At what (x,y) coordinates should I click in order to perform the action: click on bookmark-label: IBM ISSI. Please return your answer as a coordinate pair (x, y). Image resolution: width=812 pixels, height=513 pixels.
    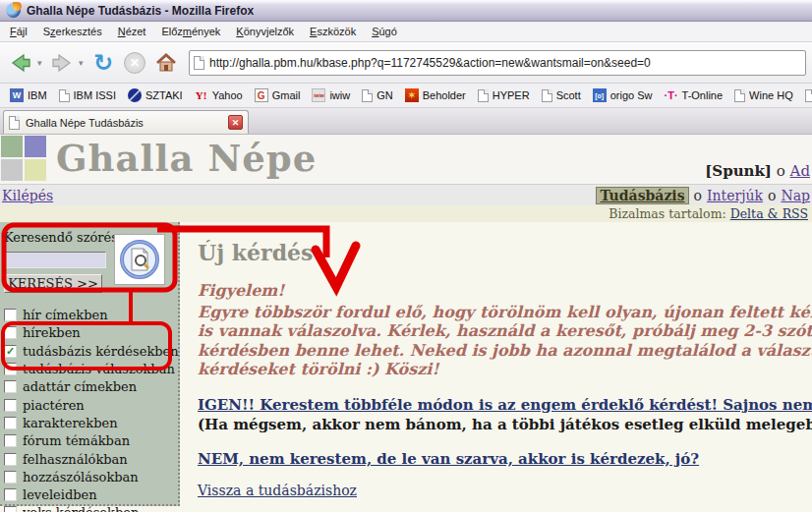
    Looking at the image, I should click on (94, 95).